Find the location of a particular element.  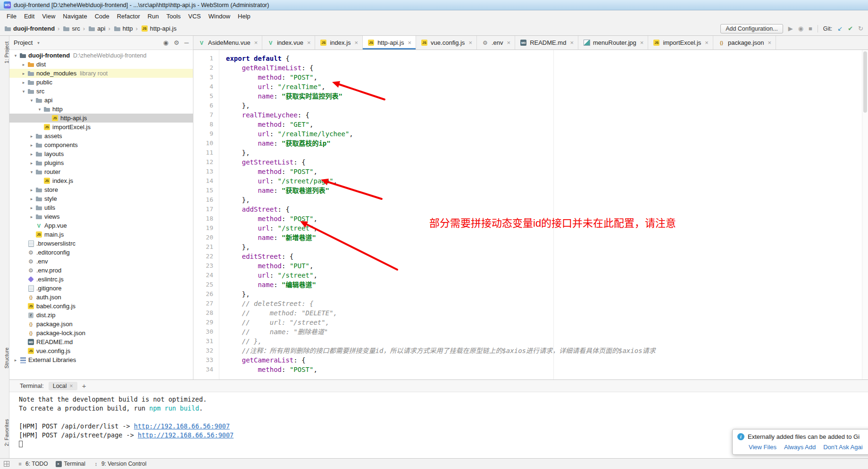

scrollbar-thumb is located at coordinates (865, 82).